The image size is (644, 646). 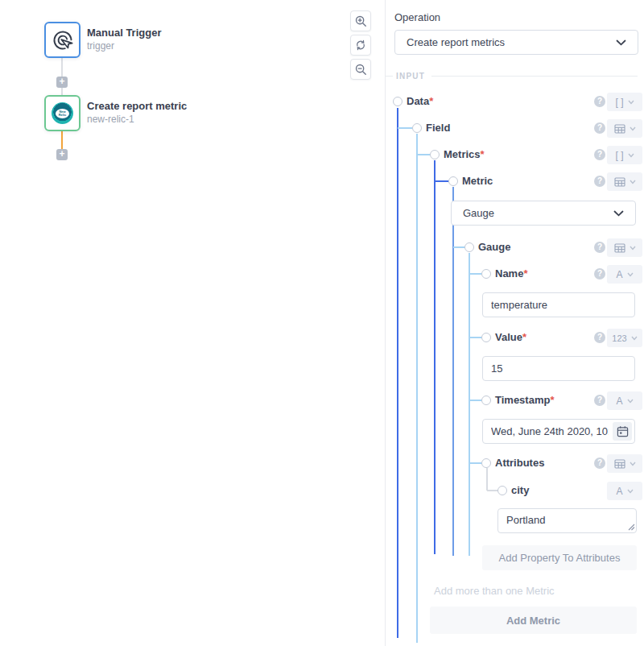 What do you see at coordinates (622, 432) in the screenshot?
I see `calendar-button` at bounding box center [622, 432].